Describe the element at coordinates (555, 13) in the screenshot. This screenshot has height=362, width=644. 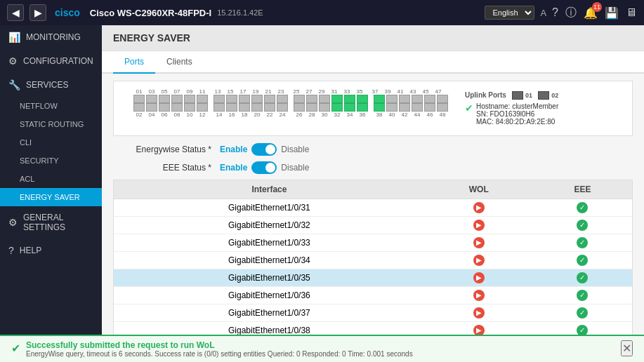
I see `help-icon: ?` at that location.